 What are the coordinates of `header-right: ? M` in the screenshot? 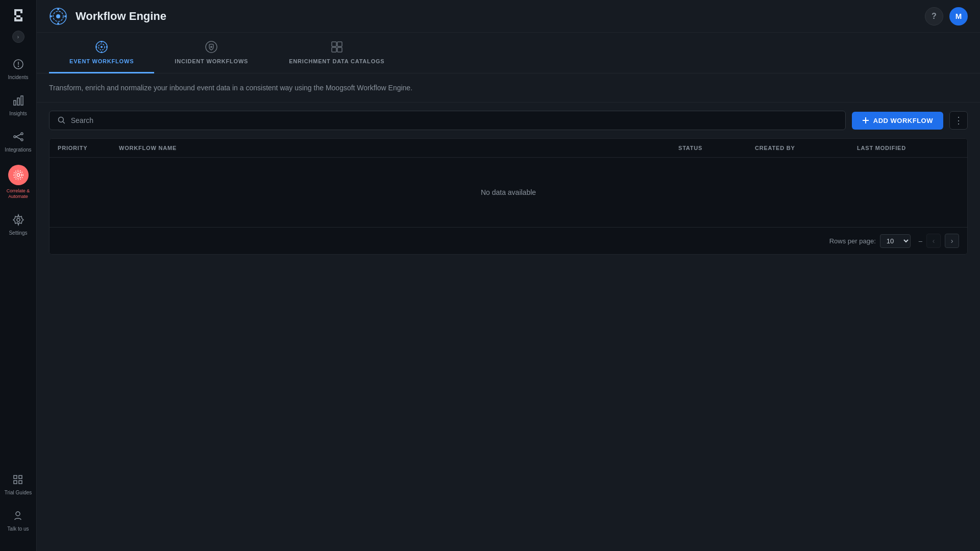 It's located at (946, 16).